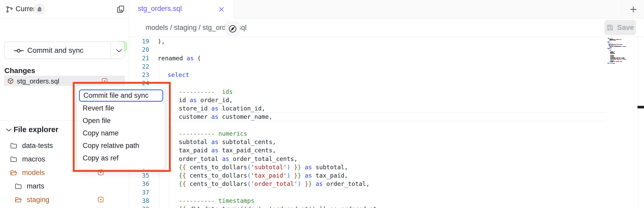  I want to click on folder-label: data-tests, so click(37, 146).